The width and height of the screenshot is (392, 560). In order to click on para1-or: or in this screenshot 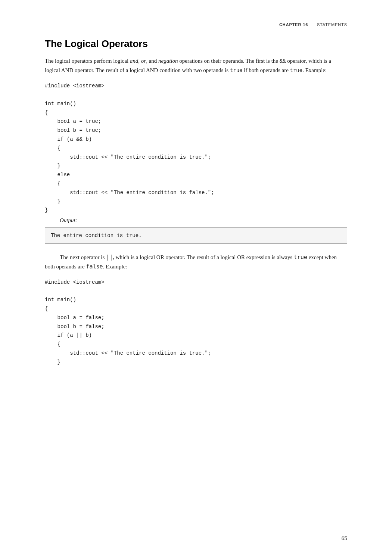, I will do `click(143, 61)`.